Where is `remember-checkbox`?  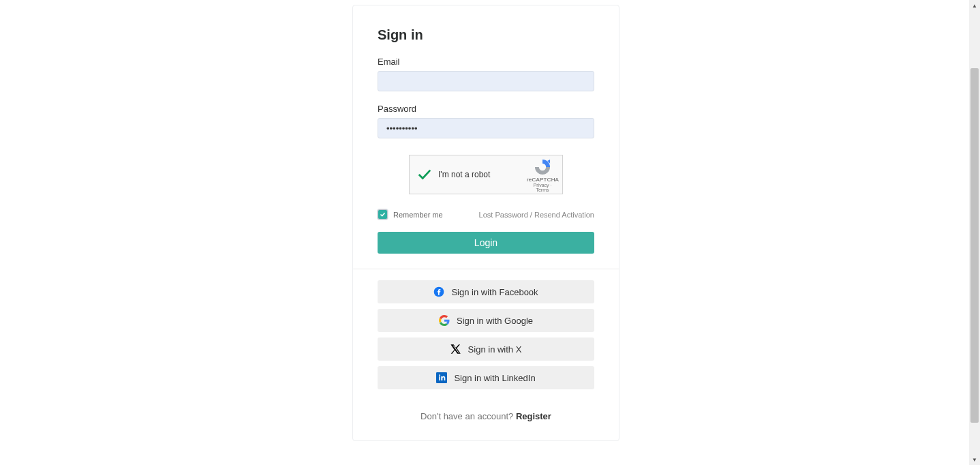 remember-checkbox is located at coordinates (383, 214).